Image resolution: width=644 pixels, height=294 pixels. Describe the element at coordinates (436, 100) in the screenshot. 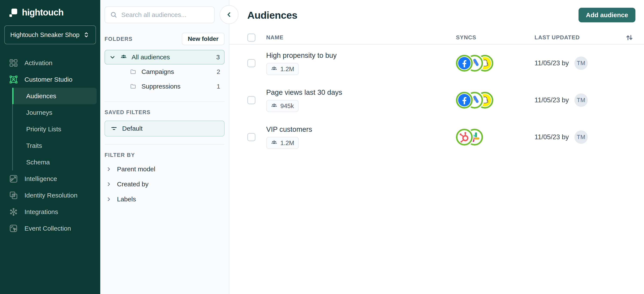

I see `table-row: Page views last 30 days 945k` at that location.